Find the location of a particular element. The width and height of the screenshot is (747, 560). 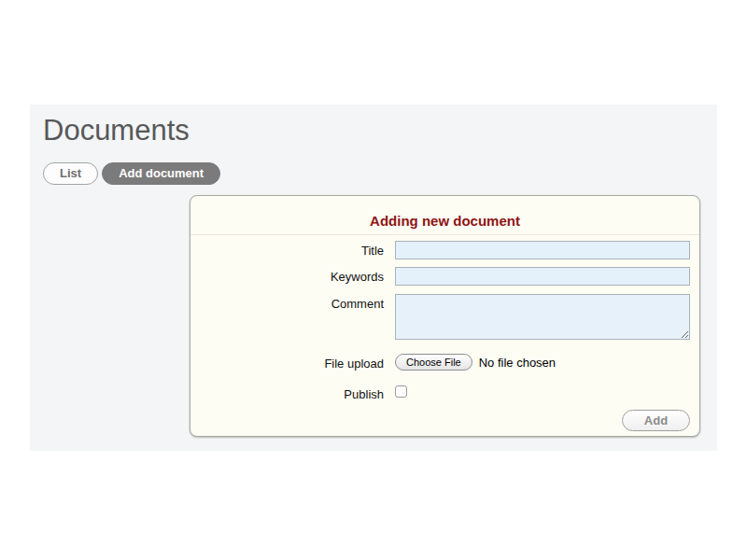

comment-textarea-wrap is located at coordinates (543, 319).